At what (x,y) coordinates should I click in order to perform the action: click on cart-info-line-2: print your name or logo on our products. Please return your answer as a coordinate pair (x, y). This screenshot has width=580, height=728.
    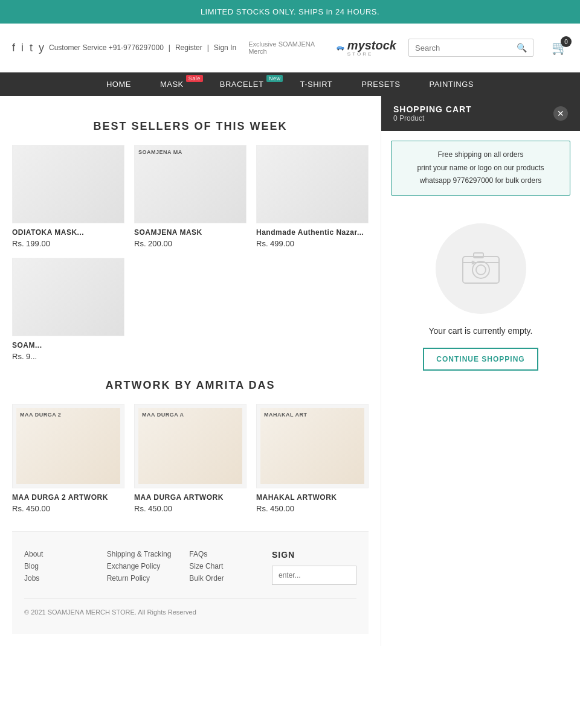
    Looking at the image, I should click on (481, 168).